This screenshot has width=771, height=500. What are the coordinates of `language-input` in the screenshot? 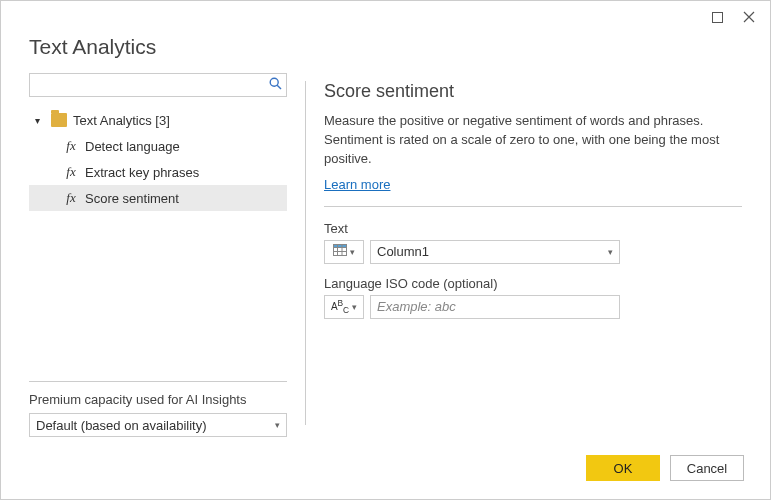 It's located at (495, 307).